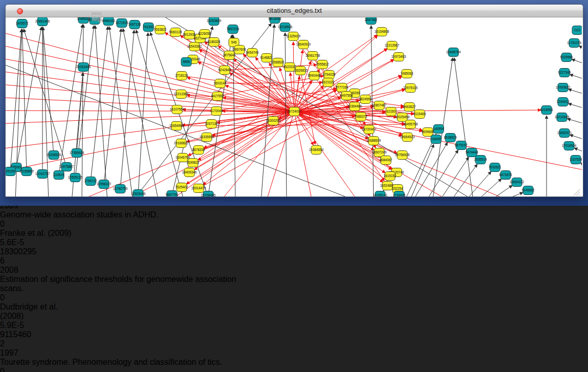 The width and height of the screenshot is (588, 372). What do you see at coordinates (193, 163) in the screenshot?
I see `graph-node: 9599822` at bounding box center [193, 163].